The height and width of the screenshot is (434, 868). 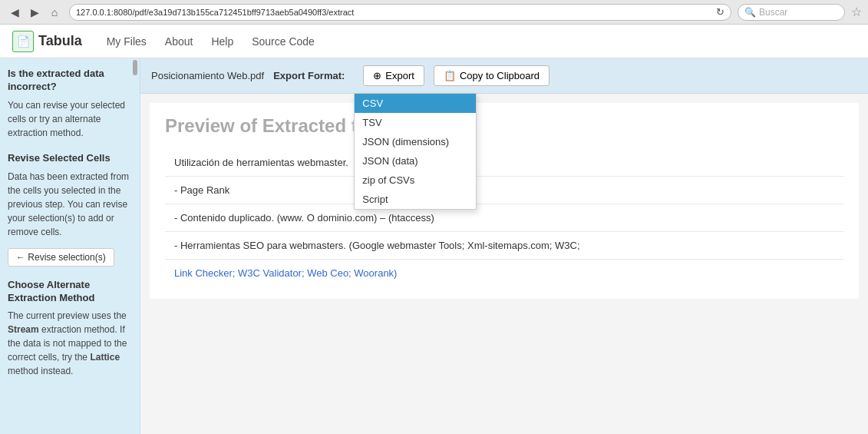 I want to click on logo-icon: 📄, so click(x=23, y=41).